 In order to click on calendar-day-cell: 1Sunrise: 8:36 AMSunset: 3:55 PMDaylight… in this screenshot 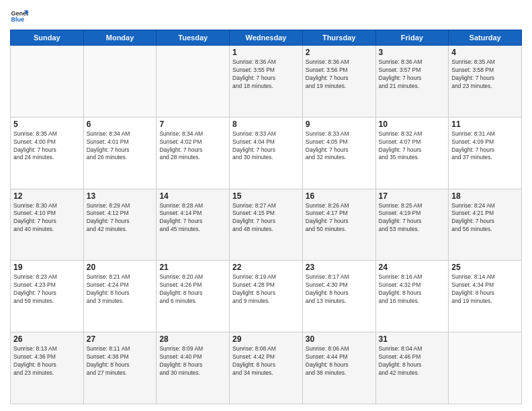, I will do `click(266, 82)`.